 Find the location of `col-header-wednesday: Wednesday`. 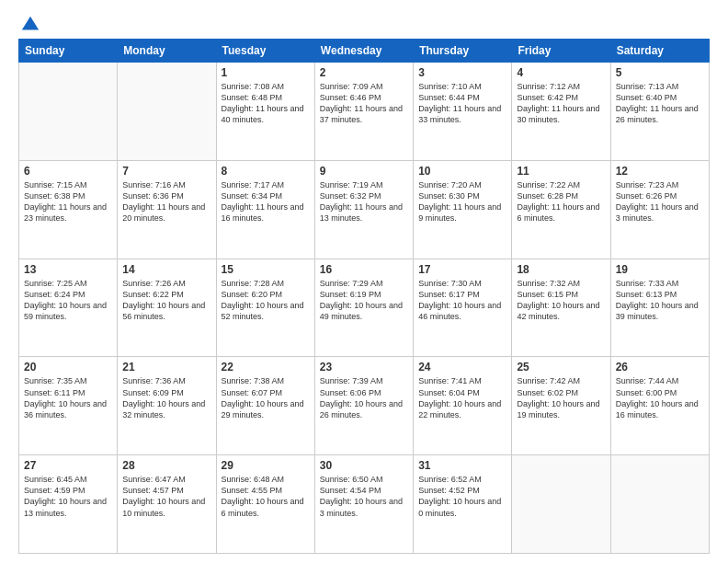

col-header-wednesday: Wednesday is located at coordinates (364, 52).